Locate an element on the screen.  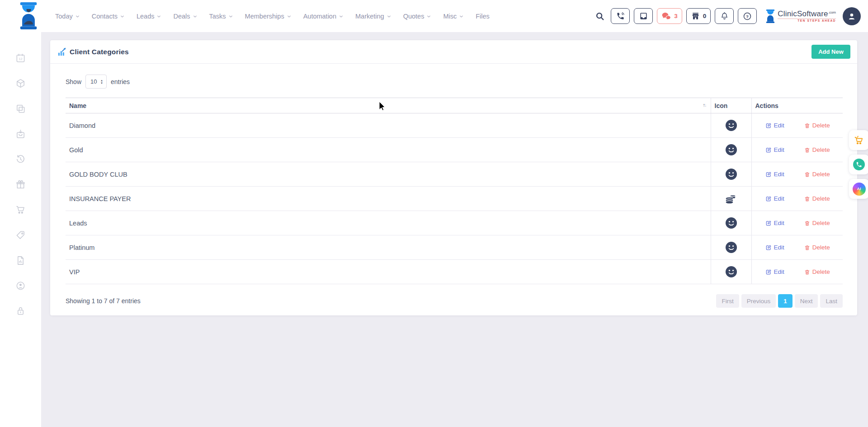
category-name: GOLD BODY CLUB is located at coordinates (388, 174).